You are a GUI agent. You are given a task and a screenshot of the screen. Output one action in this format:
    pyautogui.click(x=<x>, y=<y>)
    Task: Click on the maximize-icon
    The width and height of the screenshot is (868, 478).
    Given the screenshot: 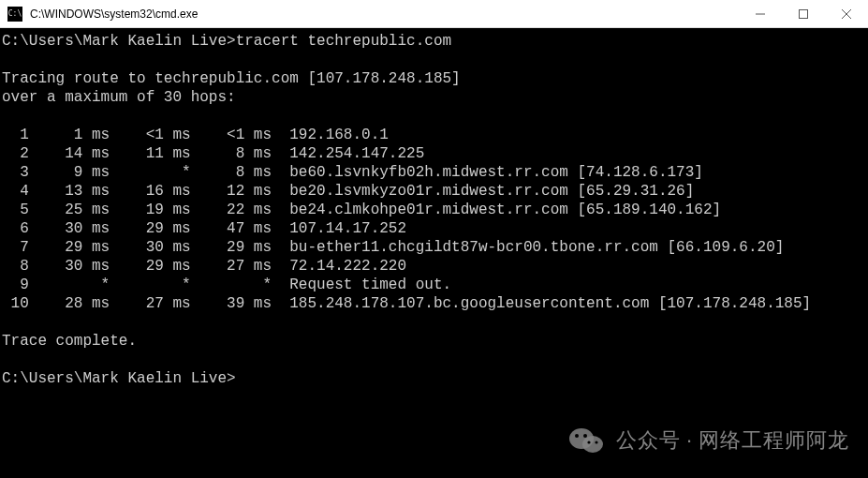 What is the action you would take?
    pyautogui.click(x=803, y=14)
    